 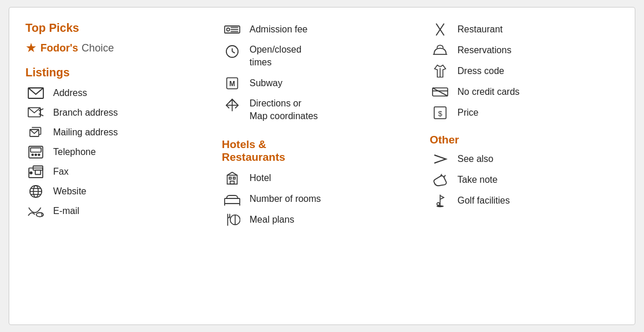 What do you see at coordinates (524, 201) in the screenshot?
I see `list-item: Golf facilities` at bounding box center [524, 201].